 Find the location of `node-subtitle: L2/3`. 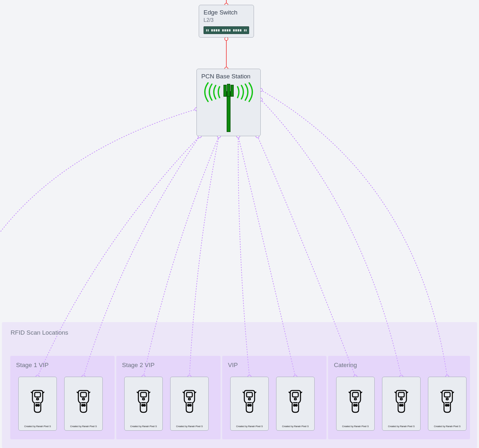

node-subtitle: L2/3 is located at coordinates (226, 20).